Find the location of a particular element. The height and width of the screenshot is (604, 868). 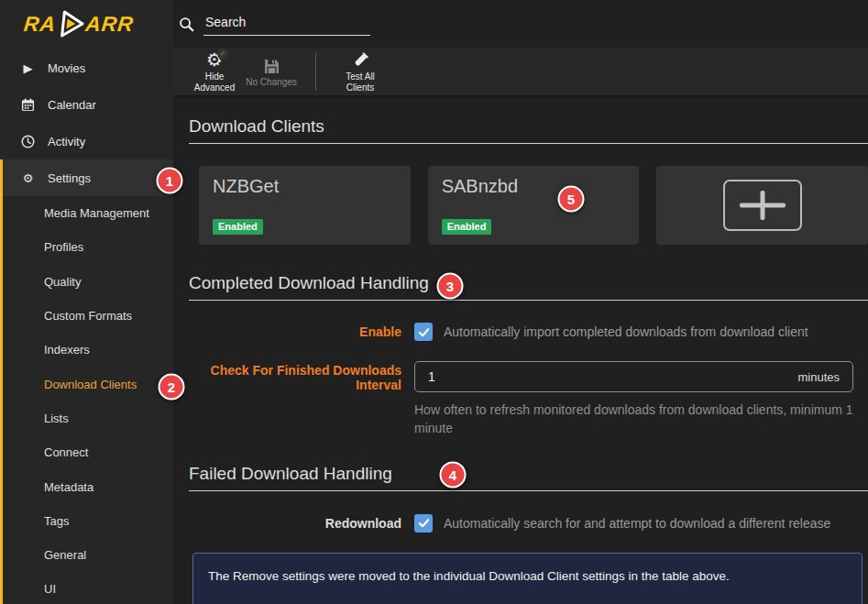

logo-text-right: ARR is located at coordinates (110, 24).